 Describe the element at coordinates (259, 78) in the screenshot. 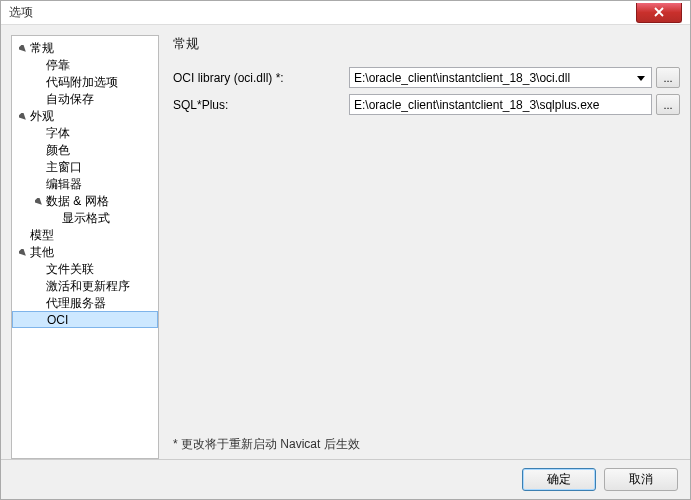

I see `oci-library-label: OCI library (oci.dll) *:` at that location.